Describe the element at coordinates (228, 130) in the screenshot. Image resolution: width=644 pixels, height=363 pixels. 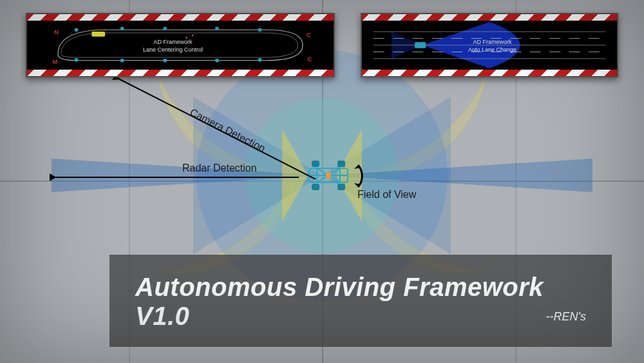
I see `camera-detection-label: Camera Detection` at that location.